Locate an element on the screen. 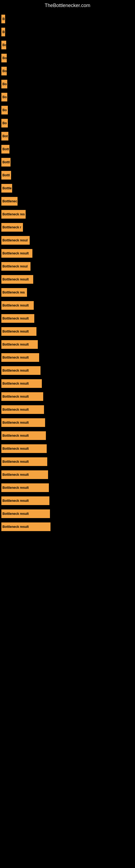 The image size is (135, 868). site-title: TheBottlenecker.com is located at coordinates (68, 5).